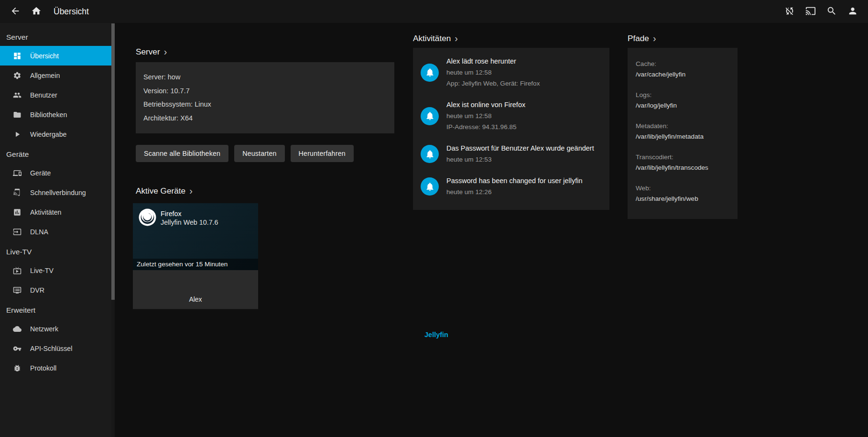  What do you see at coordinates (265, 77) in the screenshot?
I see `server-name-line: Server: how` at bounding box center [265, 77].